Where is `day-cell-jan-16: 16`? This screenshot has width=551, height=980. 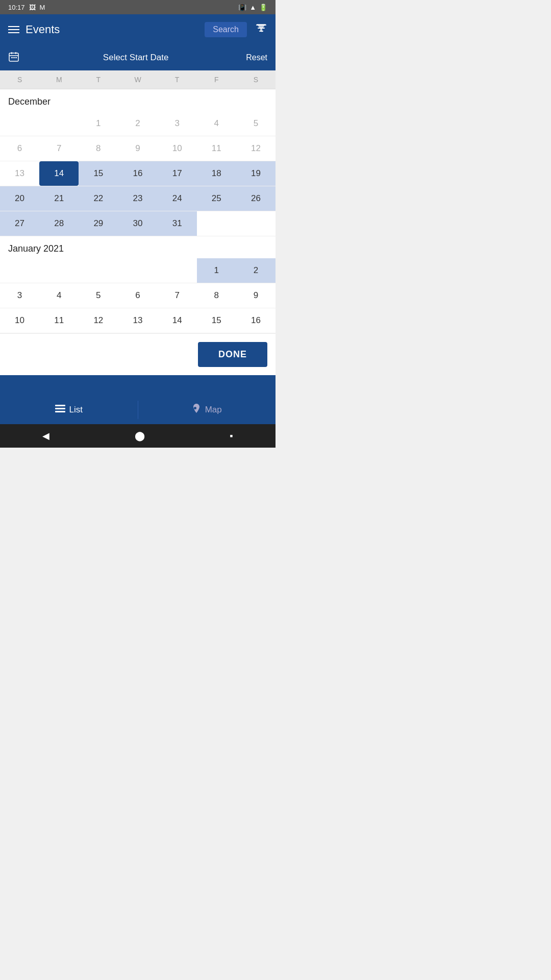 day-cell-jan-16: 16 is located at coordinates (256, 321).